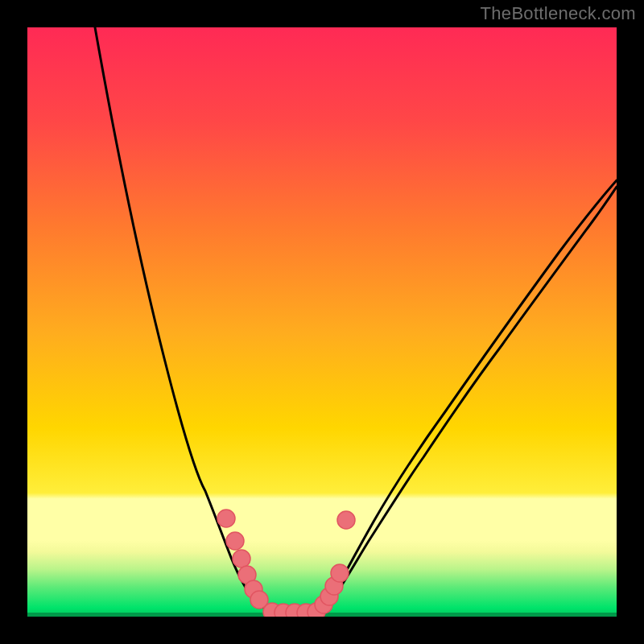 The width and height of the screenshot is (644, 644). What do you see at coordinates (335, 562) in the screenshot?
I see `dots-right` at bounding box center [335, 562].